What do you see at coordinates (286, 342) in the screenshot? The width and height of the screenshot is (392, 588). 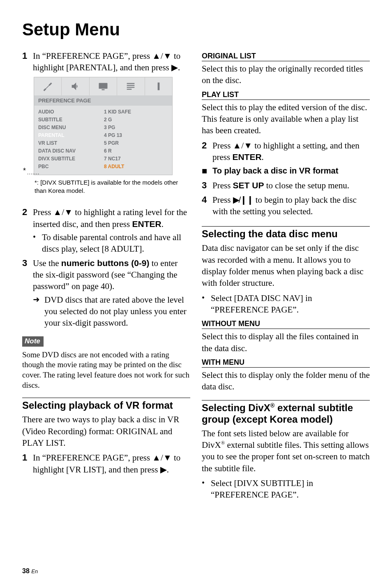 I see `paragraph: Select this to display all the files con…` at bounding box center [286, 342].